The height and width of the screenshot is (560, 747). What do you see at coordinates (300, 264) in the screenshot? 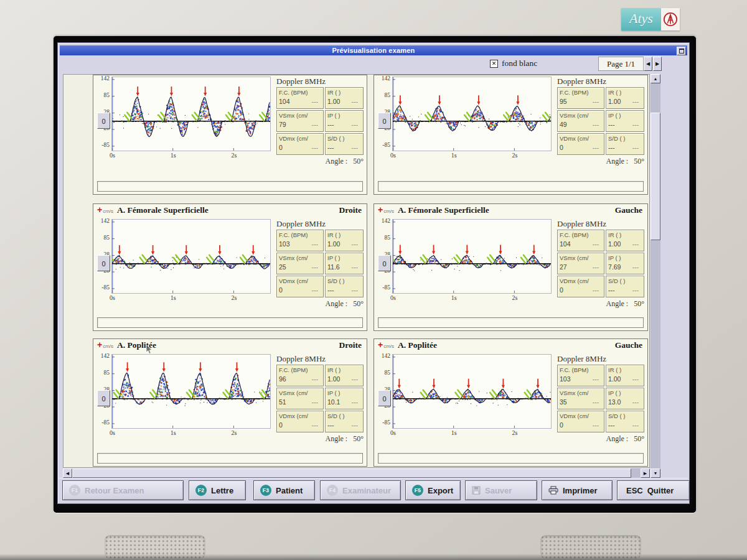
I see `measurement-cell: VSmx (cm/ 25 ---` at bounding box center [300, 264].